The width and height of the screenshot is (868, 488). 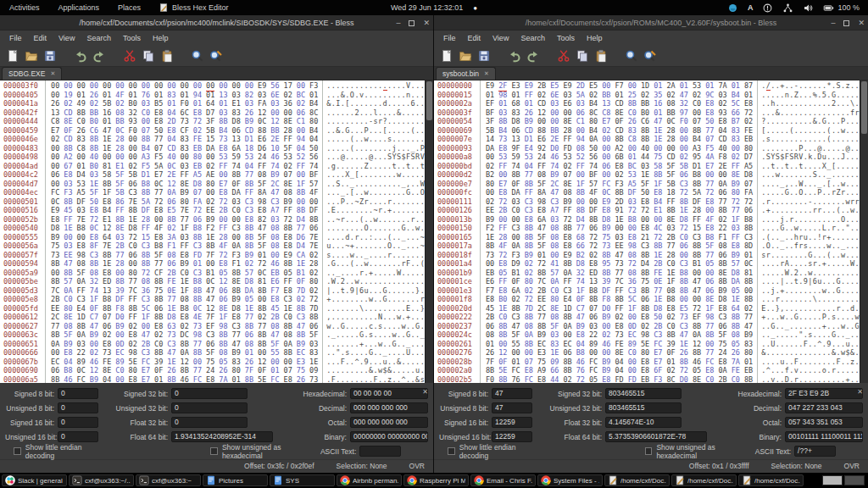 I want to click on hex-byte: 0C, so click(x=262, y=122).